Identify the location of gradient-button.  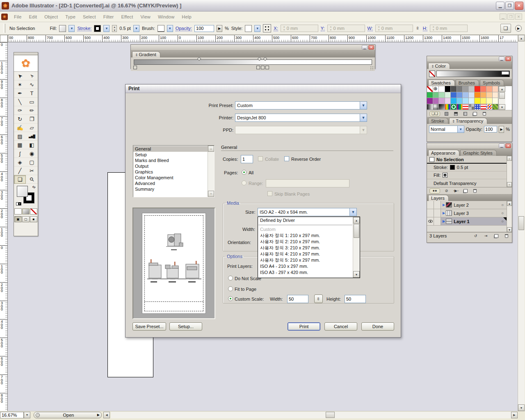
(26, 212).